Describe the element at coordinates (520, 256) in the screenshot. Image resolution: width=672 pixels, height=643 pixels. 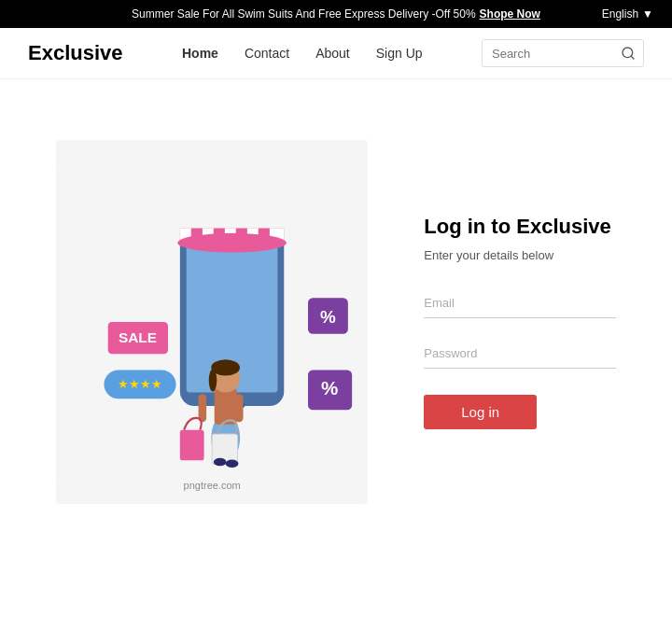
I see `login-subtitle: Enter your details below` at that location.